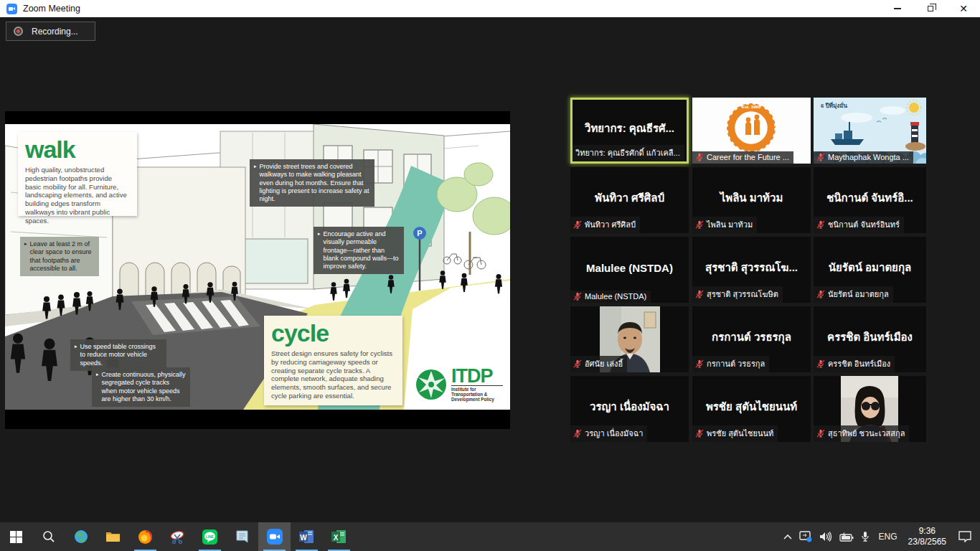 This screenshot has width=980, height=551. Describe the element at coordinates (752, 337) in the screenshot. I see `participant-display-name: กรกานต์ วรธรกุล` at that location.